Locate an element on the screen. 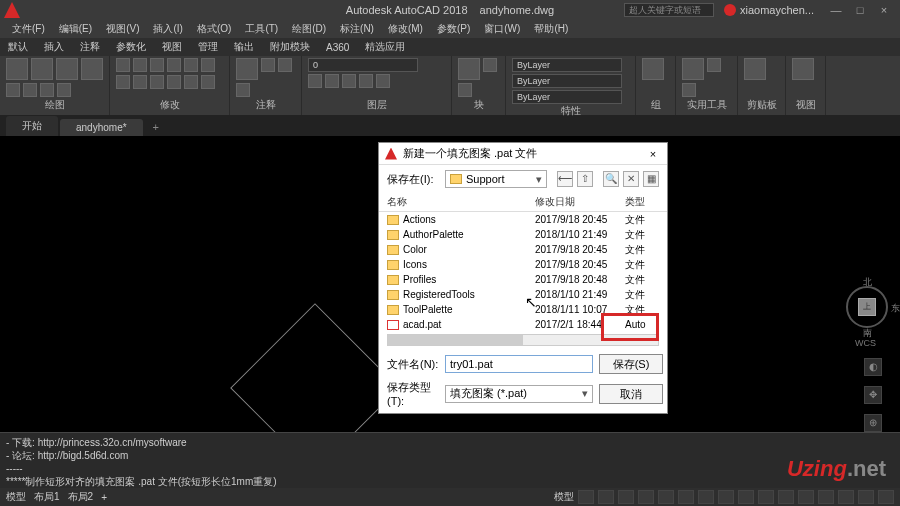  views-button: ▦ is located at coordinates (651, 179).